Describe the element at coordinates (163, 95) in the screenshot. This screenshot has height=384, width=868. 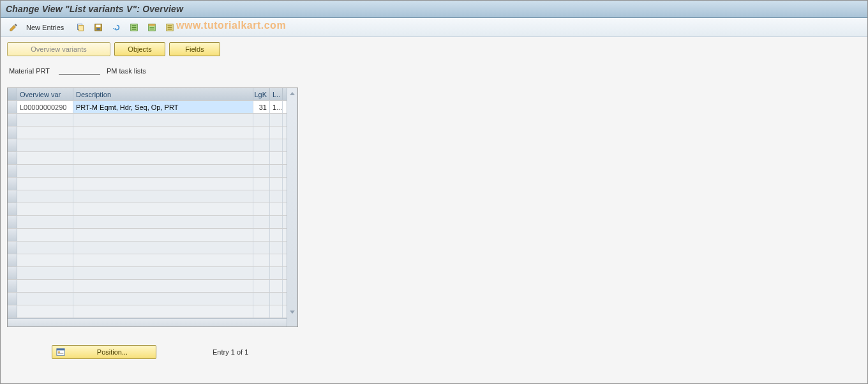
I see `column-description: Description` at that location.